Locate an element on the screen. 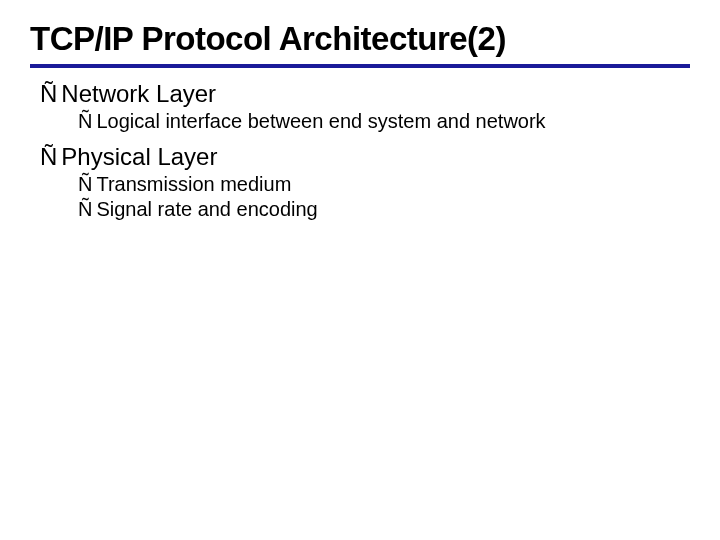 This screenshot has width=720, height=540. item-text: Logical interface between end system and… is located at coordinates (320, 121).